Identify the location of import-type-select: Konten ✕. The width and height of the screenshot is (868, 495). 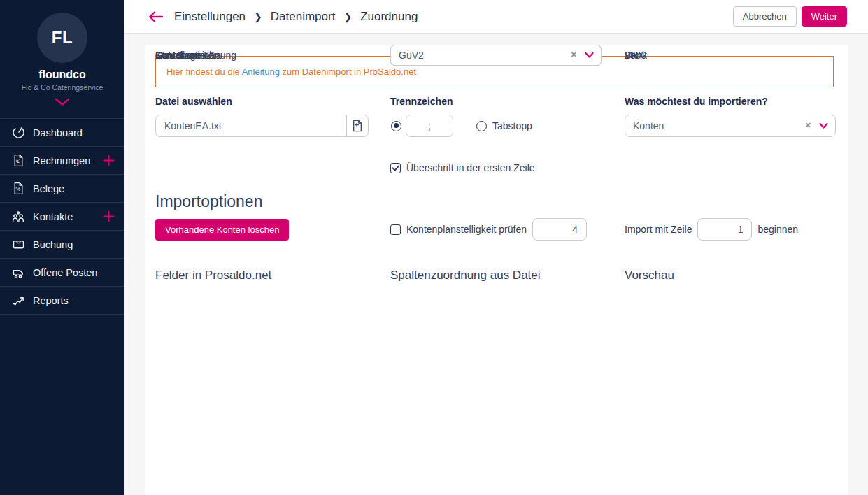
(730, 126).